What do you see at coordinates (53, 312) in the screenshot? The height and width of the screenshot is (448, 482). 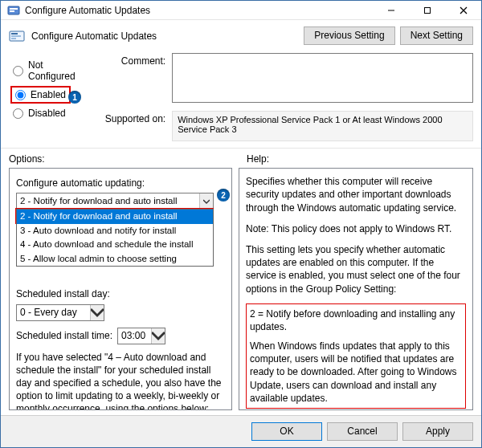 I see `sched-day-value: 0 - Every day` at bounding box center [53, 312].